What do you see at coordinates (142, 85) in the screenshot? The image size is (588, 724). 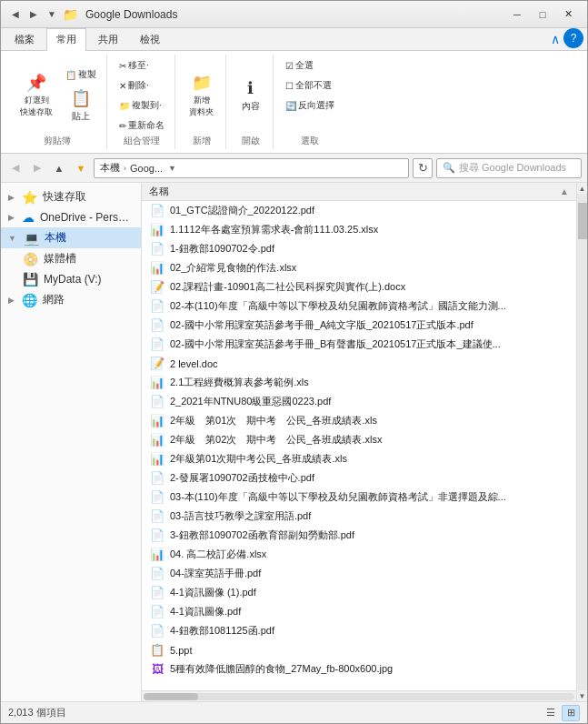 I see `delete-button: ✕ 刪除·` at bounding box center [142, 85].